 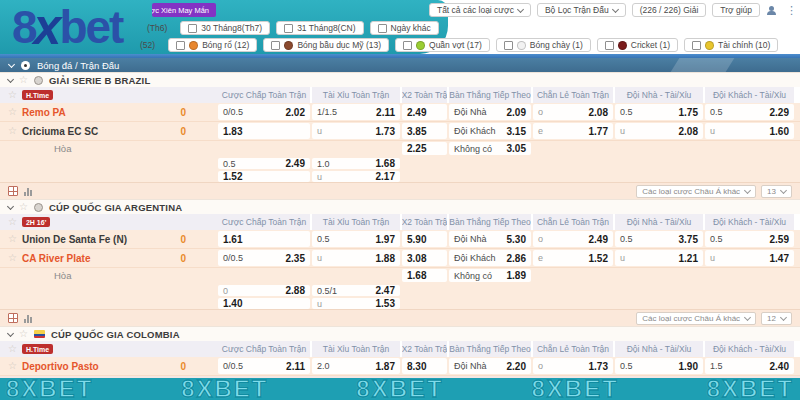 What do you see at coordinates (490, 131) in the screenshot?
I see `odds-cell: Đội Khách3.15` at bounding box center [490, 131].